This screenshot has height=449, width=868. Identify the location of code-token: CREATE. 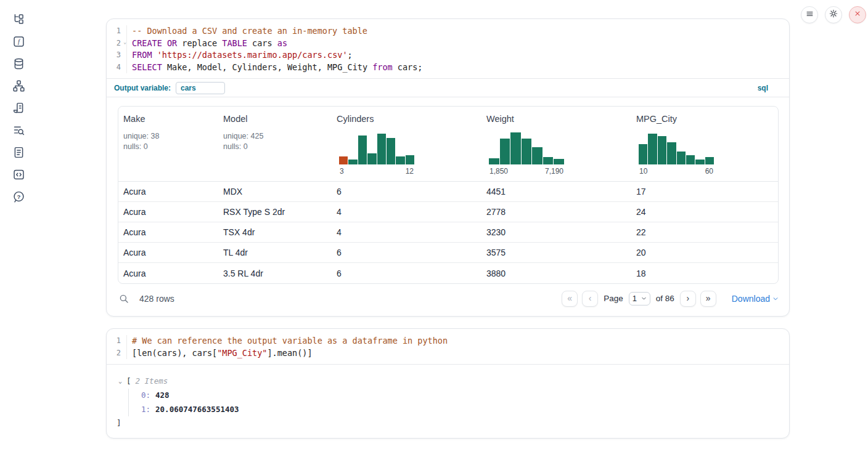
(147, 43).